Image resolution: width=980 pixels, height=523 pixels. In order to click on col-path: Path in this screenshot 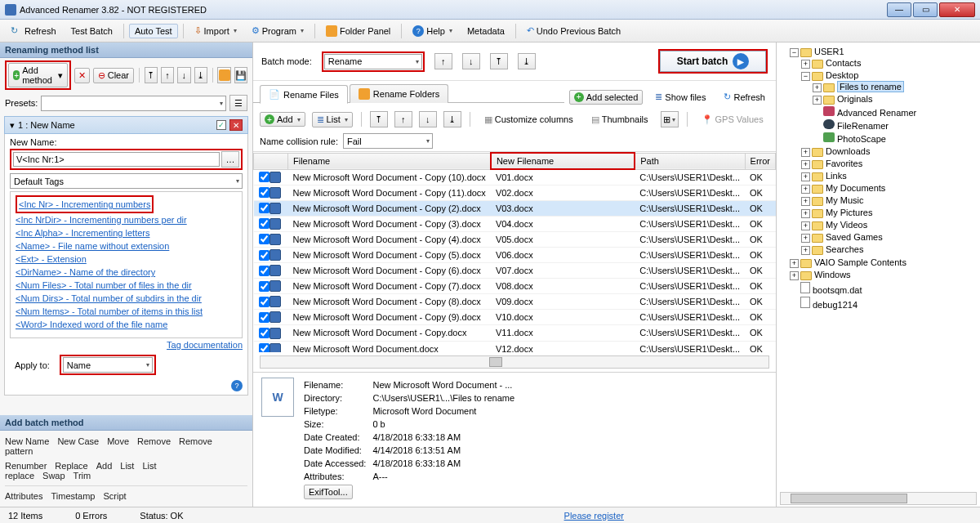, I will do `click(689, 161)`.